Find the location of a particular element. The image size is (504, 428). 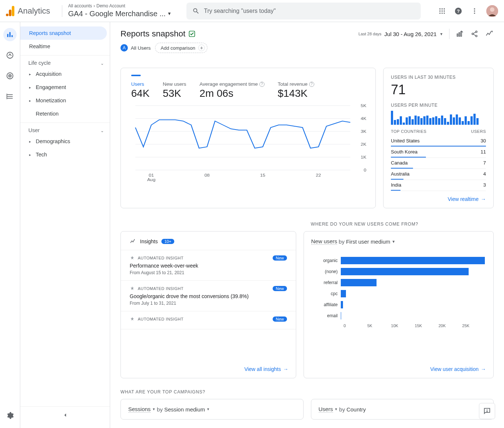

add-comparison-label: Add comparison is located at coordinates (178, 48).